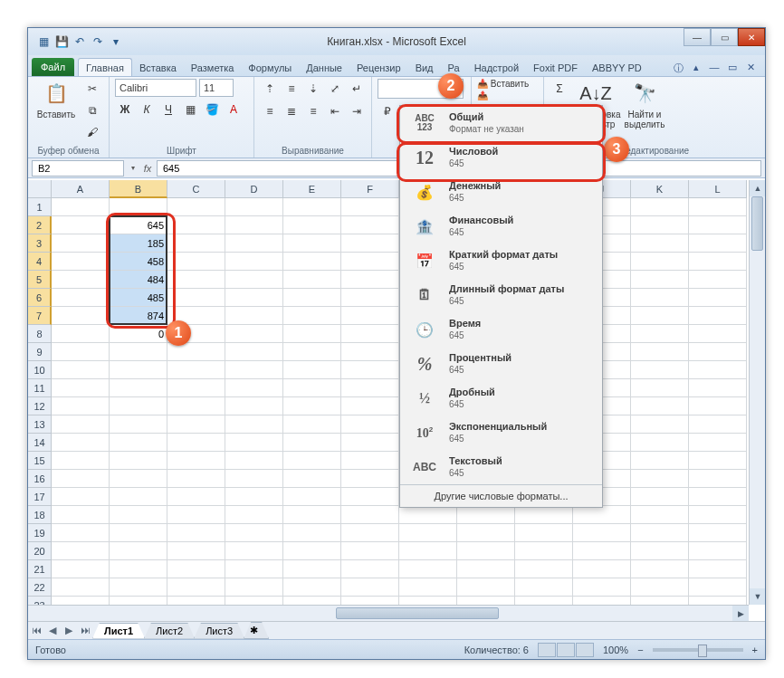 This screenshot has height=678, width=784. Describe the element at coordinates (56, 100) in the screenshot. I see `paste-button: 📋 Вставить` at that location.